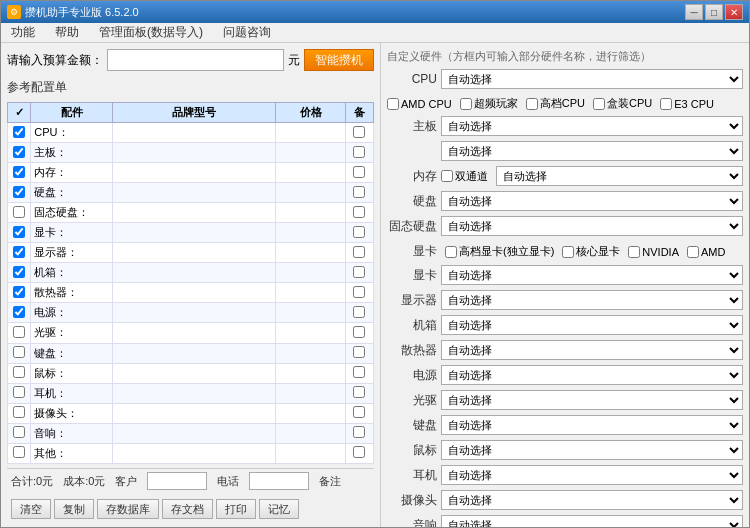 The height and width of the screenshot is (528, 750). What do you see at coordinates (489, 104) in the screenshot?
I see `cb-overclock: 超频玩家` at bounding box center [489, 104].